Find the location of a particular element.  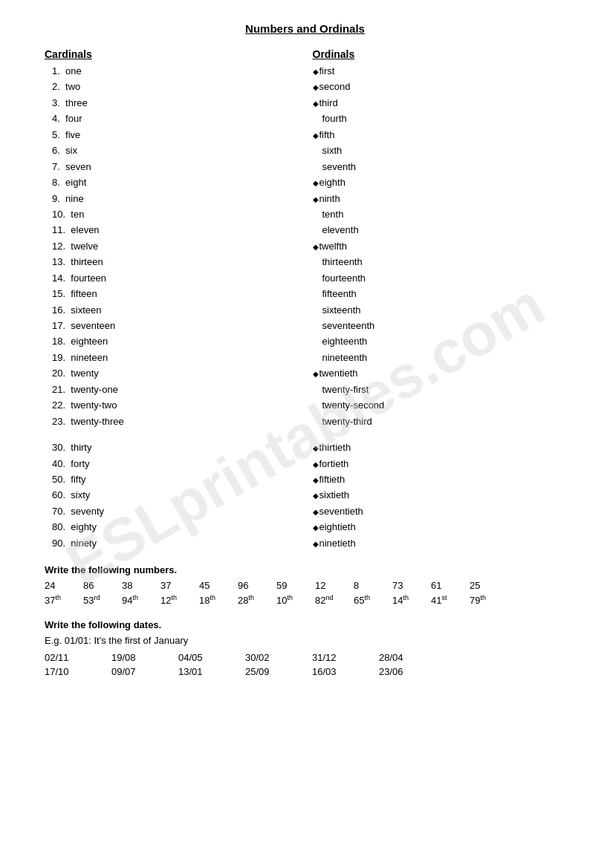

date-cell: 04/05 is located at coordinates (212, 658).